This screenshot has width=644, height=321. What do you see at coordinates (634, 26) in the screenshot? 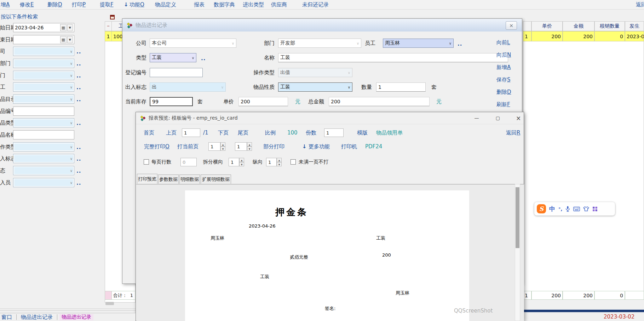
I see `right-grid-header-date: 发生` at bounding box center [634, 26].